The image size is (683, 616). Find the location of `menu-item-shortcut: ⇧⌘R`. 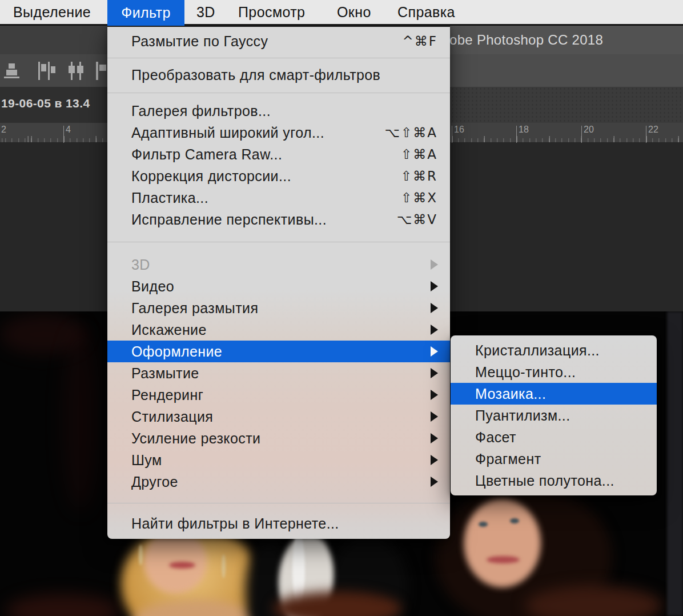

menu-item-shortcut: ⇧⌘R is located at coordinates (419, 176).